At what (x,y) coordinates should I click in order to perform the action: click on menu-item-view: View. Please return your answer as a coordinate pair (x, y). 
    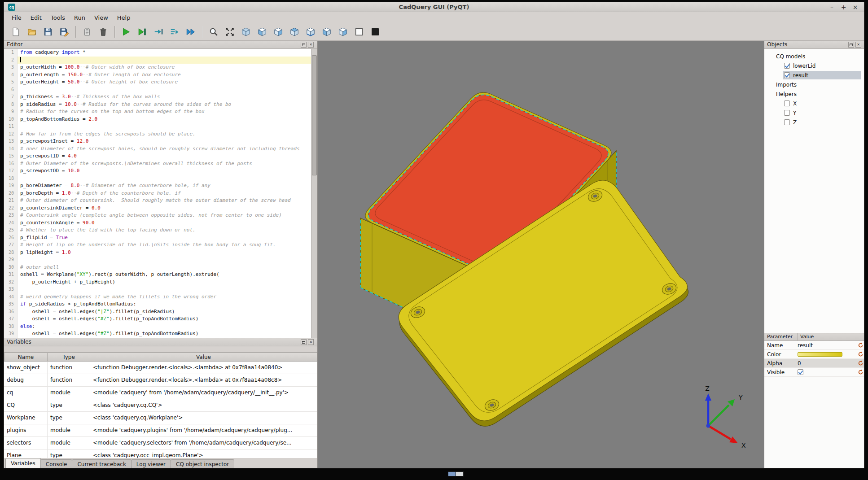
    Looking at the image, I should click on (101, 18).